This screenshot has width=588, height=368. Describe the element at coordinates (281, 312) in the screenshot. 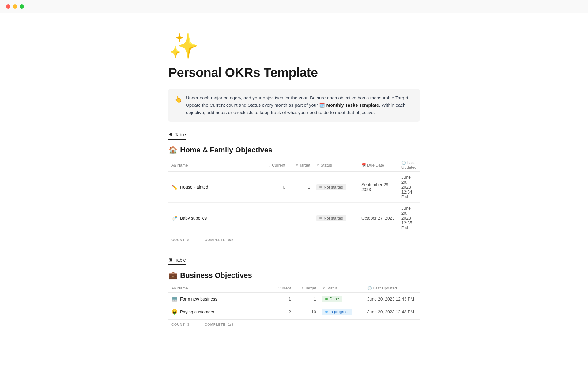

I see `row-current: 2` at that location.